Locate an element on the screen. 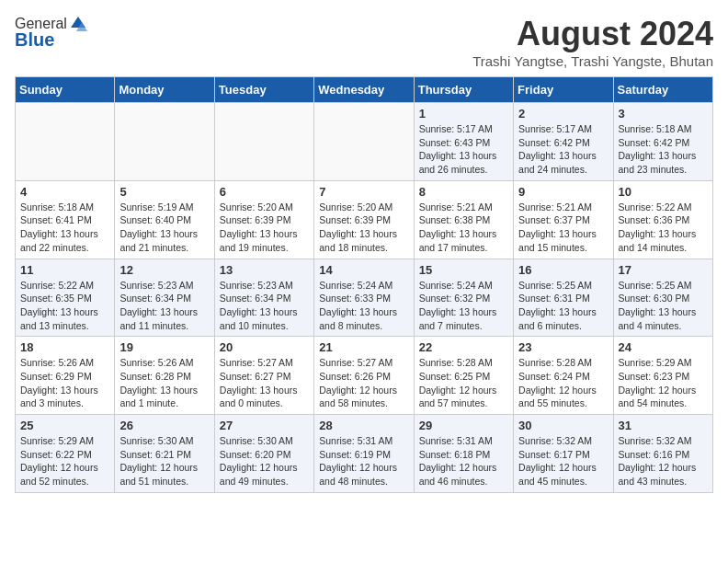 This screenshot has height=563, width=728. day-number: 21 is located at coordinates (364, 348).